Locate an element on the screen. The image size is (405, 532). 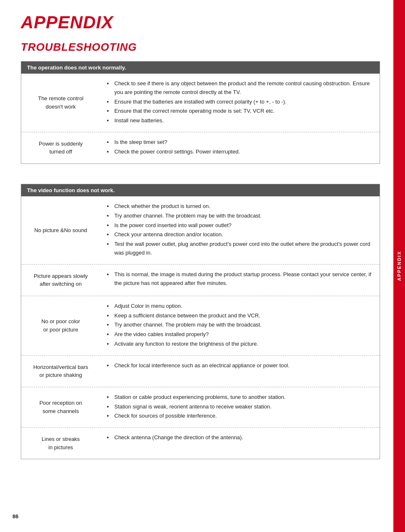
table-row: Poor reception on some channelsStation o… is located at coordinates (200, 407).